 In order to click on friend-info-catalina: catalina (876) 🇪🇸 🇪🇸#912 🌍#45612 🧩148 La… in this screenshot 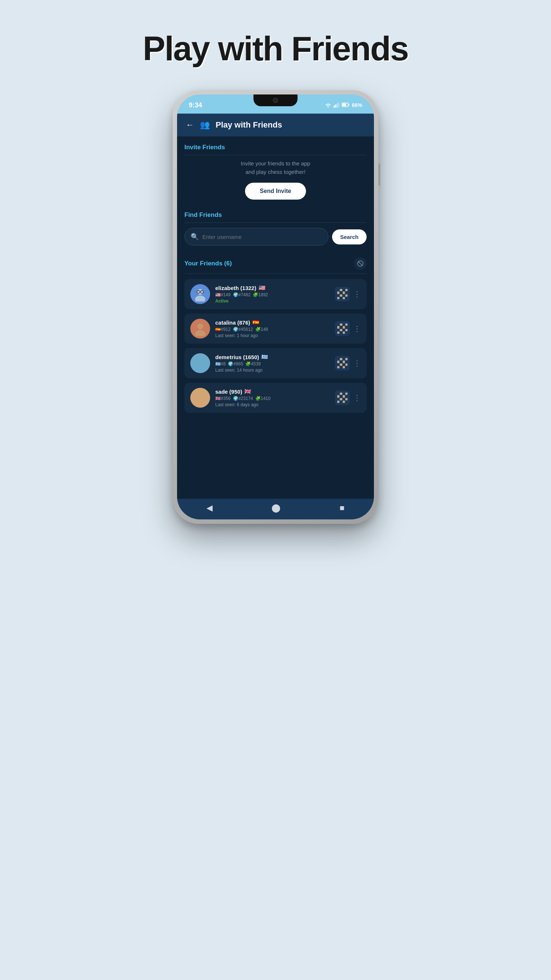, I will do `click(272, 329)`.